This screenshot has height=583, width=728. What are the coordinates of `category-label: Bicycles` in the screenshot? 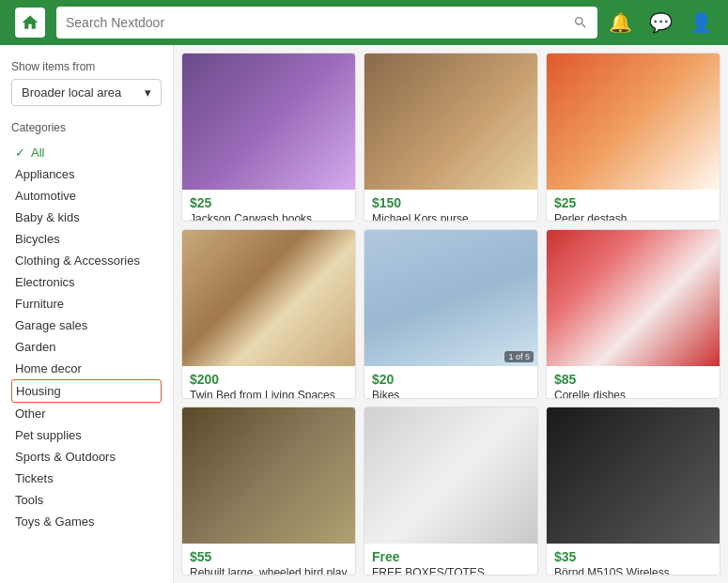 It's located at (38, 238).